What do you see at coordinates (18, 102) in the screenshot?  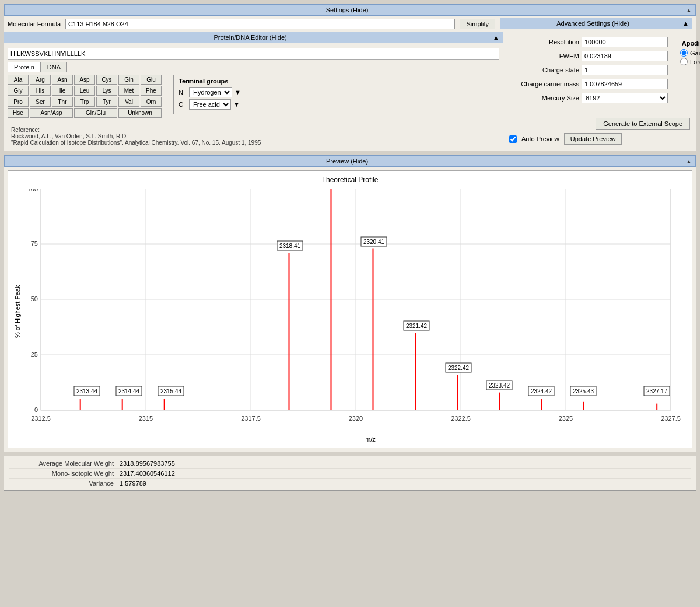 I see `aa-pro: Pro` at bounding box center [18, 102].